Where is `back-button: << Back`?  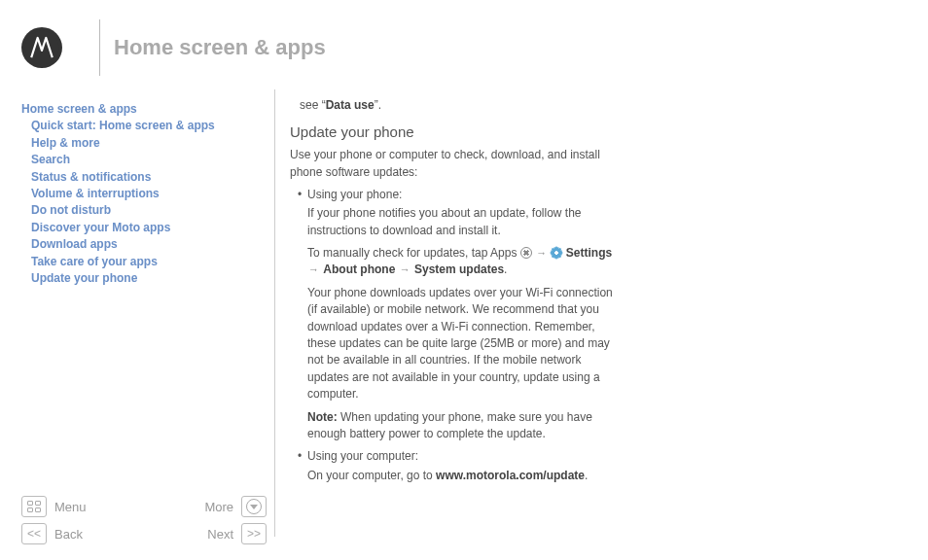 back-button: << Back is located at coordinates (53, 534).